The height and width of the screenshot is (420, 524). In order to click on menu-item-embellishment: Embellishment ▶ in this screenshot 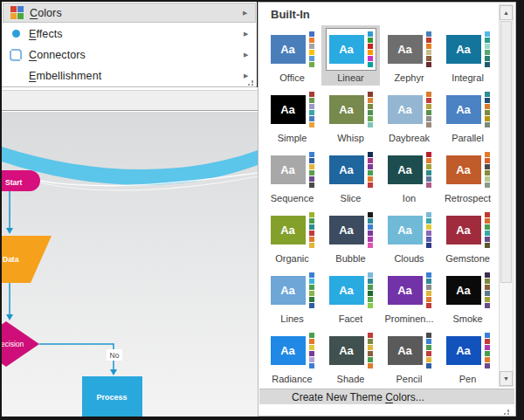, I will do `click(129, 75)`.